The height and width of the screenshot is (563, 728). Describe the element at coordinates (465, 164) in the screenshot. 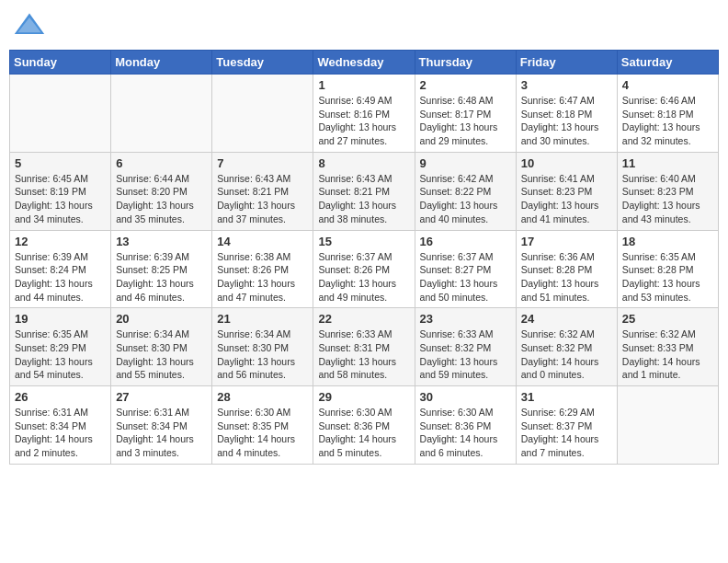

I see `day-number: 9` at that location.